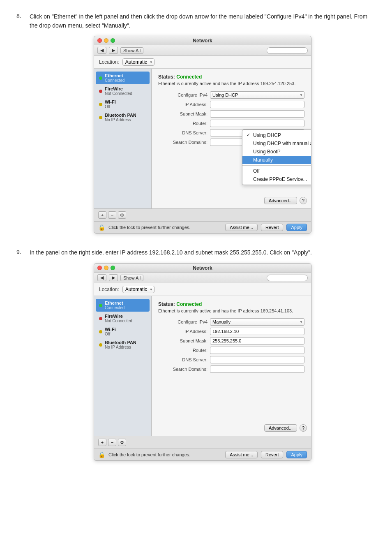 Image resolution: width=392 pixels, height=555 pixels. Describe the element at coordinates (106, 40) in the screenshot. I see `minimize-button` at that location.